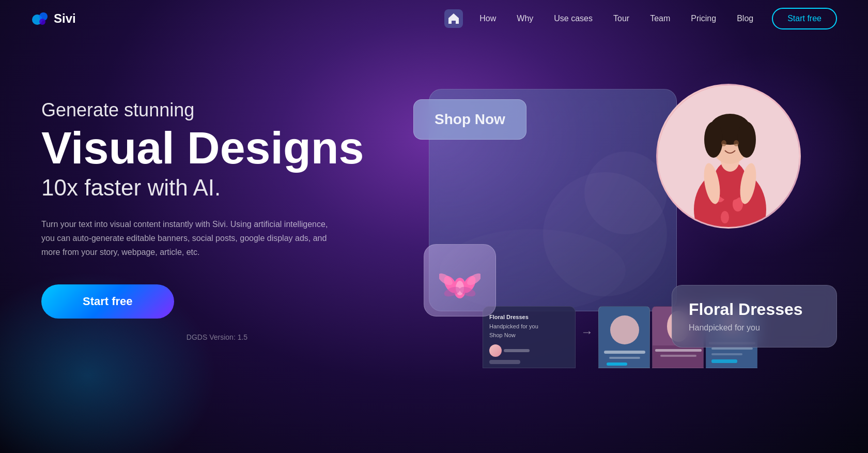 This screenshot has width=868, height=453. What do you see at coordinates (730, 157) in the screenshot?
I see `model-figure` at bounding box center [730, 157].